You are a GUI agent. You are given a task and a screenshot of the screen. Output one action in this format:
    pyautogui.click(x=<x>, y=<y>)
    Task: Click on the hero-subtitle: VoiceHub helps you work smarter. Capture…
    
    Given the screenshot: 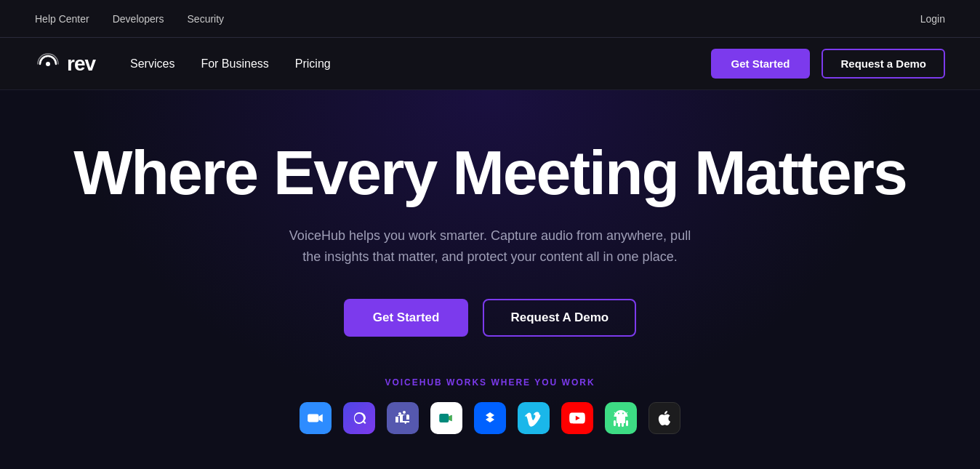 What is the action you would take?
    pyautogui.click(x=490, y=246)
    